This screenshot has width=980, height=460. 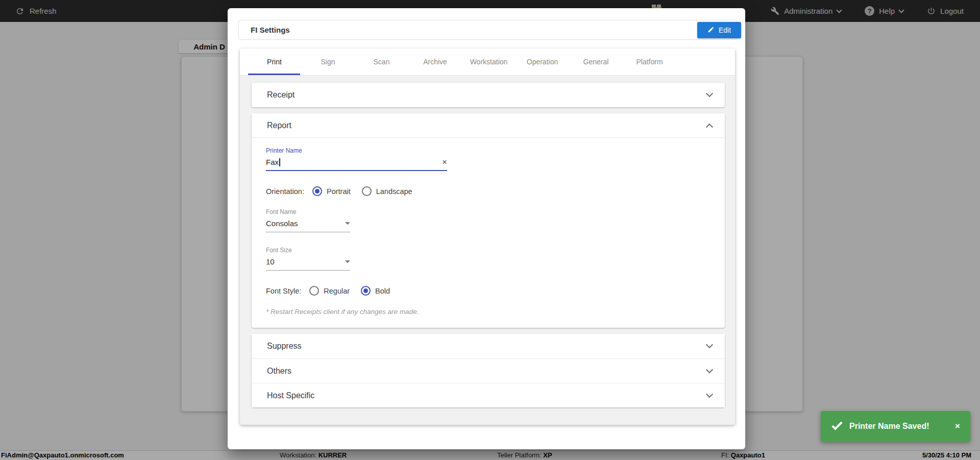 I want to click on font-name-select: Consolas, so click(x=308, y=226).